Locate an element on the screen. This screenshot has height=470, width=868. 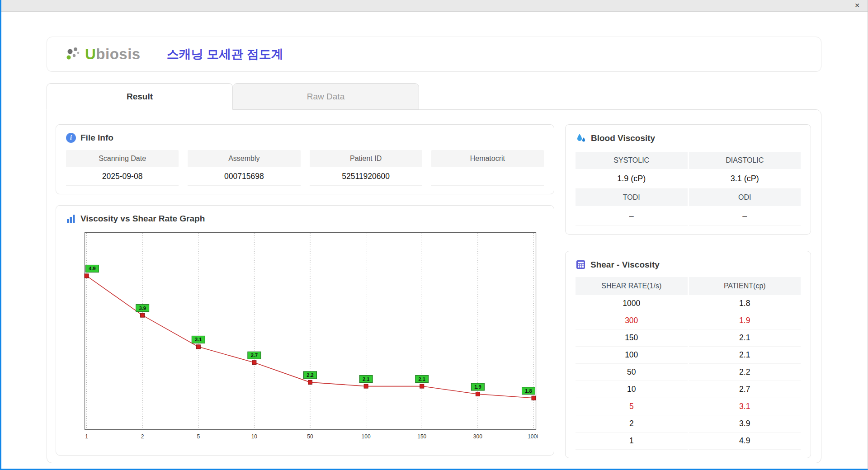
shear-table-rows: 10001.83001.91502.11002.1502.2102.753.12… is located at coordinates (688, 372).